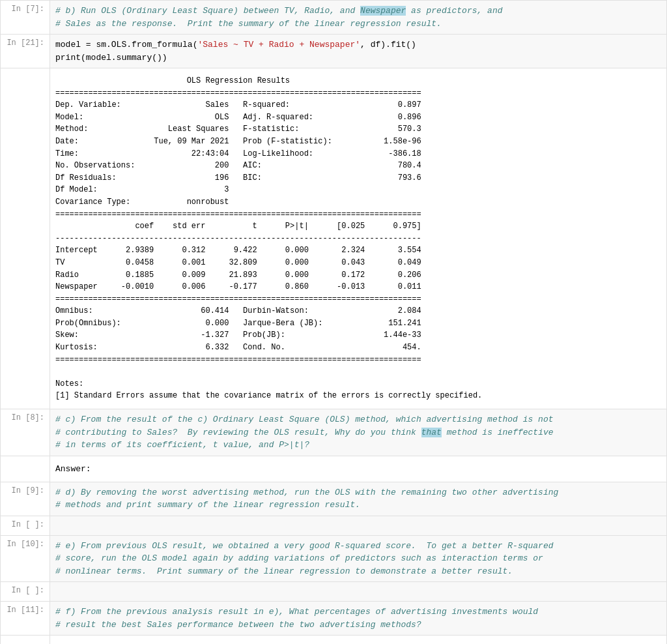  I want to click on cell-8-label: In [8]:, so click(25, 433).